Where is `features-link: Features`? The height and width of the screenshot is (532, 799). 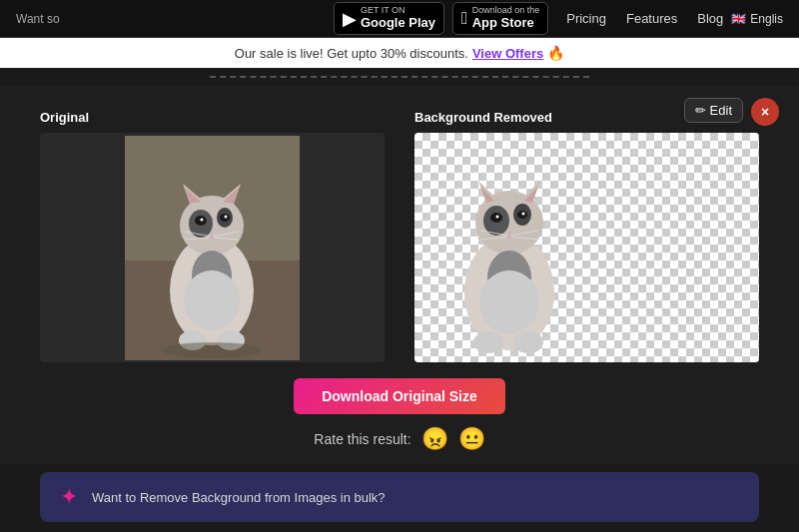
features-link: Features is located at coordinates (651, 18).